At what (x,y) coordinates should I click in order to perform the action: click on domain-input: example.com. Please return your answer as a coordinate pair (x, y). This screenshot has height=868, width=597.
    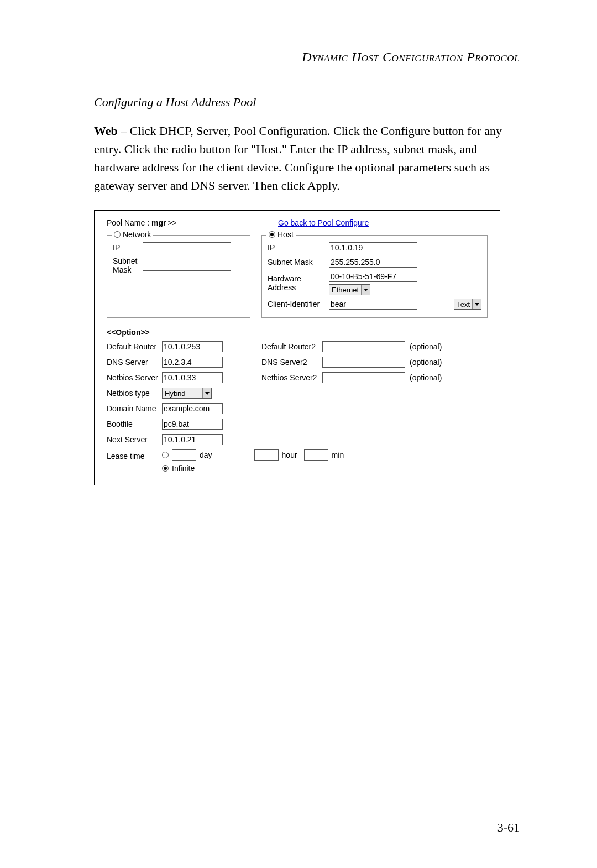
    Looking at the image, I should click on (192, 409).